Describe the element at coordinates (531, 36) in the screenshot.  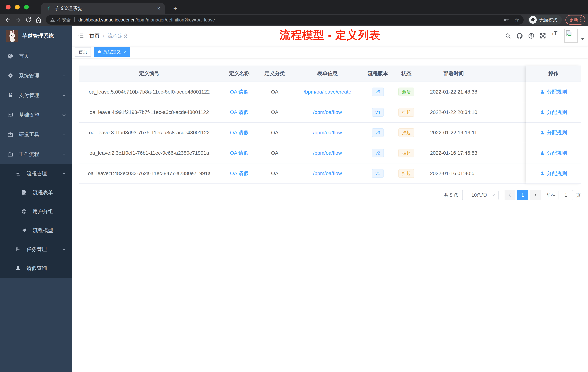
I see `help-icon` at that location.